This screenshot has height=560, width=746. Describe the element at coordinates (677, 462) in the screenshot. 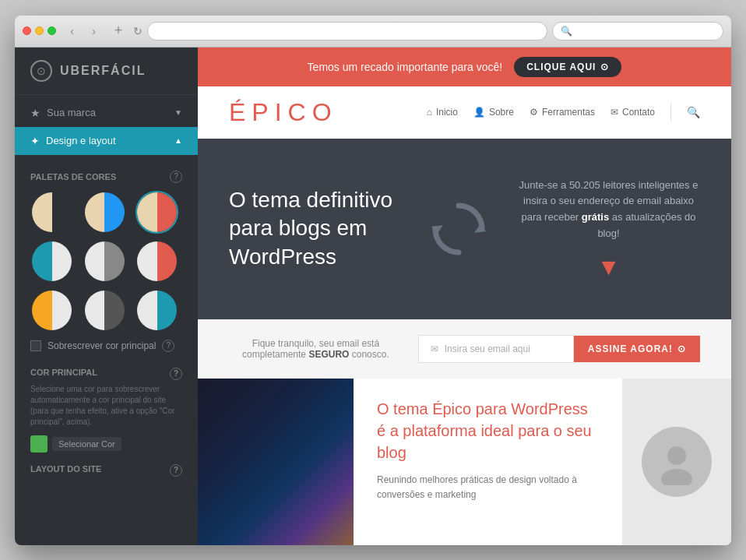

I see `blog-avatar-area` at that location.